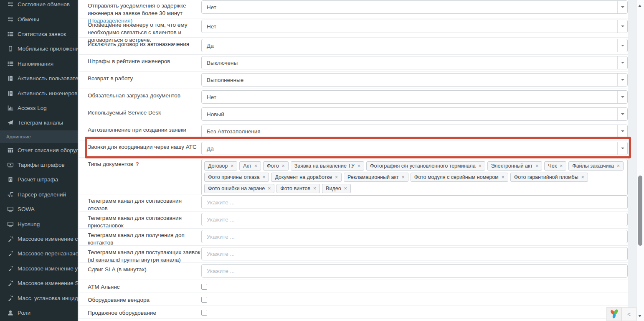 The height and width of the screenshot is (321, 644). What do you see at coordinates (10, 165) in the screenshot?
I see `money-icon` at bounding box center [10, 165].